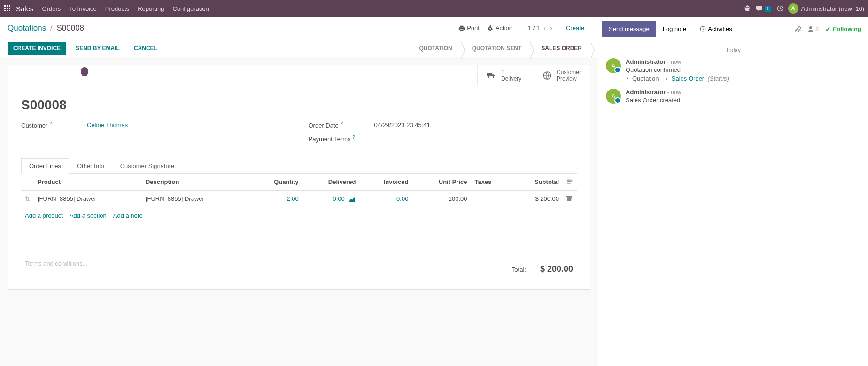 The image size is (868, 366). I want to click on following-button: ✓ Following, so click(844, 29).